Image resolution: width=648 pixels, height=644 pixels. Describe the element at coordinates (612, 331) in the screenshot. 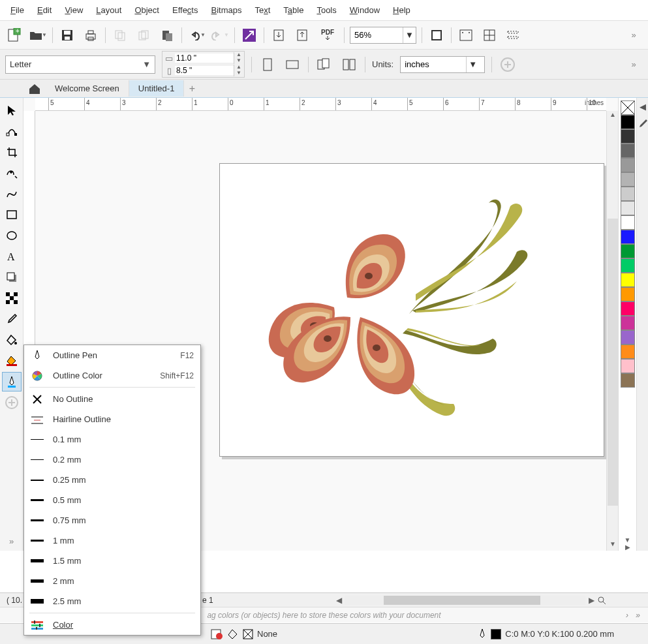

I see `vertical-scrollbar: ▲ ▼` at that location.